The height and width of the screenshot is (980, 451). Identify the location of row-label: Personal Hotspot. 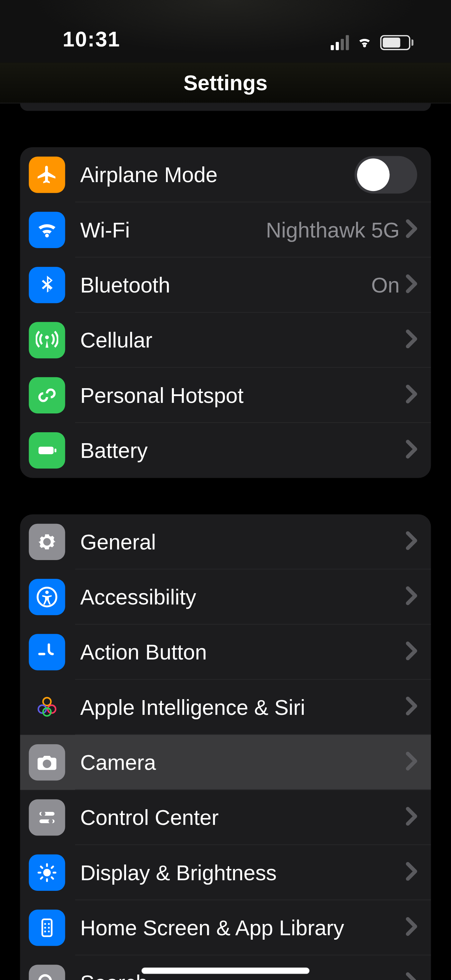
(243, 395).